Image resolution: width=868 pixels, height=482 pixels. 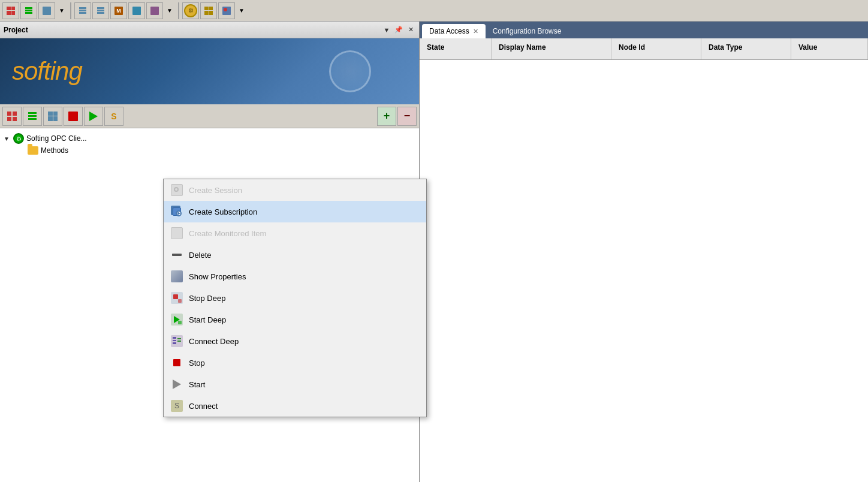 I want to click on tree-root-icon, so click(x=19, y=138).